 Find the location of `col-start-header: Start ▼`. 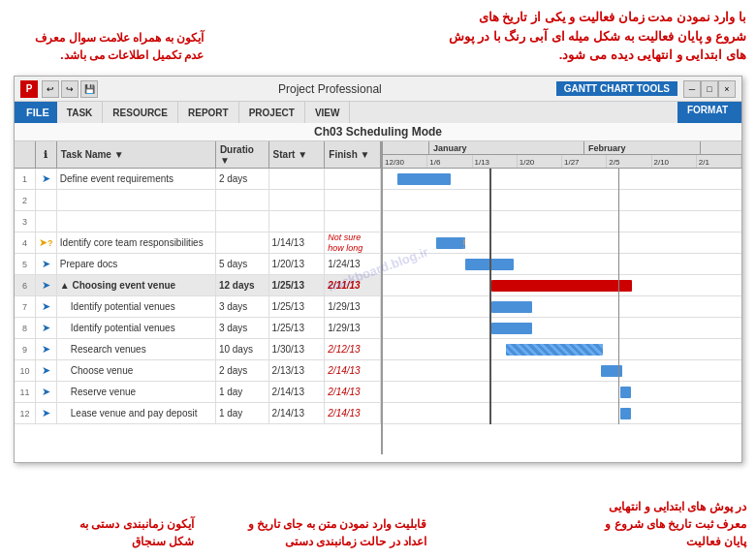

col-start-header: Start ▼ is located at coordinates (298, 155).